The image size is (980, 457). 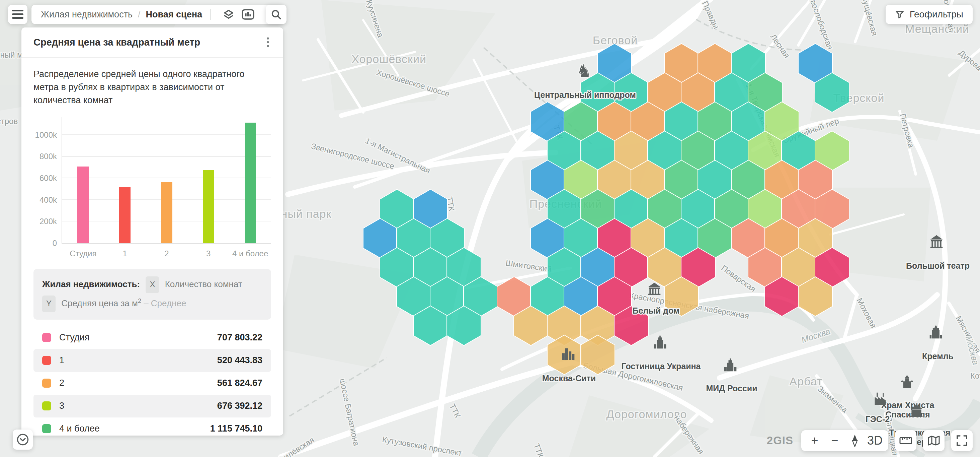 I want to click on dataset-name: Жилая недвижимость:, so click(x=91, y=284).